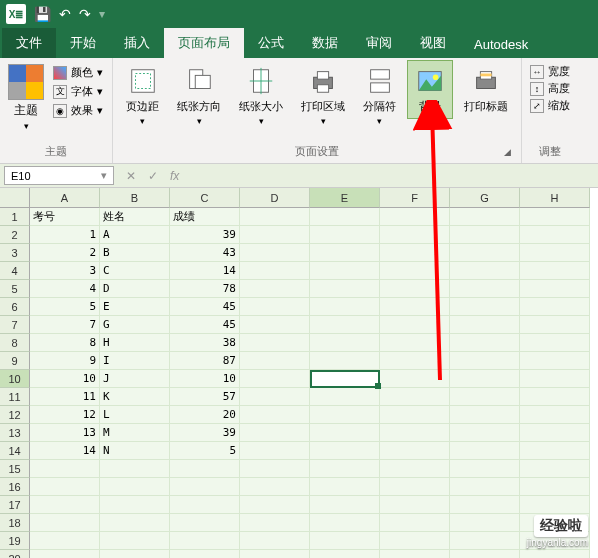  I want to click on cell-E6, so click(345, 307).